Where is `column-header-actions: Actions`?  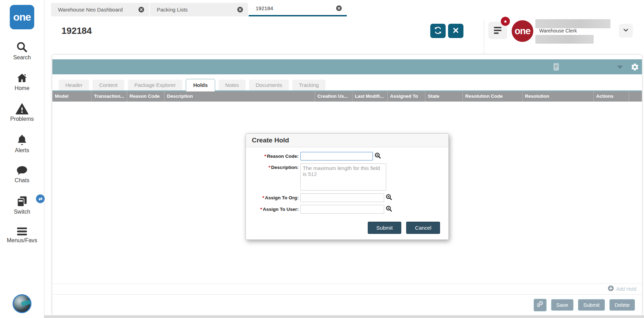
column-header-actions: Actions is located at coordinates (611, 96).